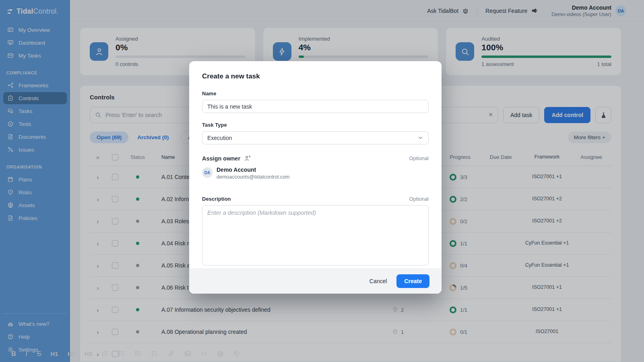 The width and height of the screenshot is (644, 362). I want to click on name-label: Name, so click(316, 93).